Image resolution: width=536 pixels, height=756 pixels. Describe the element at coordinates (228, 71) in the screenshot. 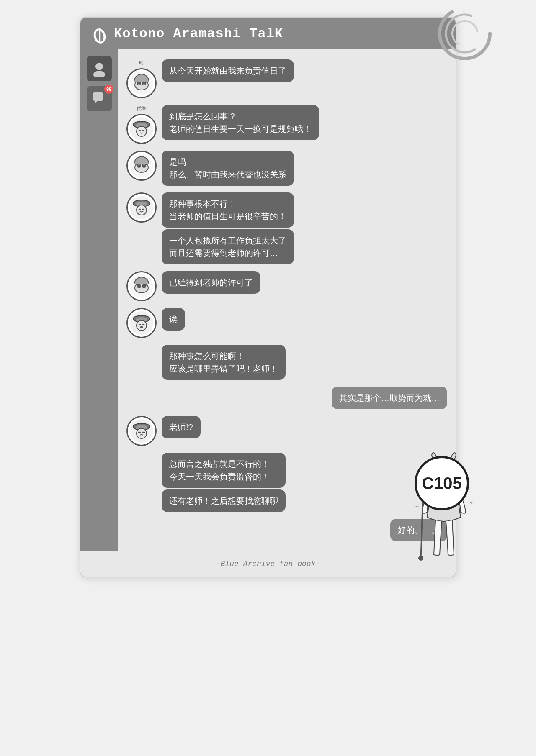

I see `chat-bubble: 从今天开始就由我来负责值日了` at that location.